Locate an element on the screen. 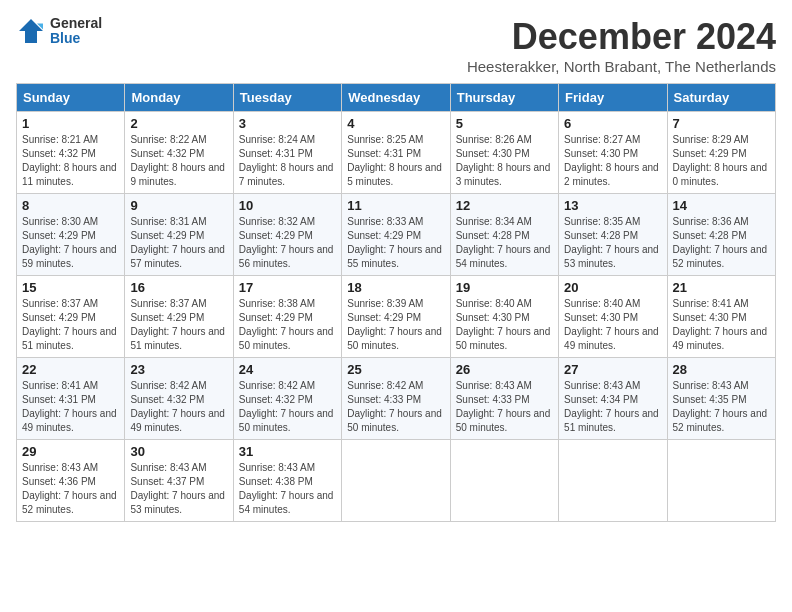 This screenshot has height=612, width=792. day-info: Sunrise: 8:33 AM Sunset: 4:29 PM Dayligh… is located at coordinates (396, 243).